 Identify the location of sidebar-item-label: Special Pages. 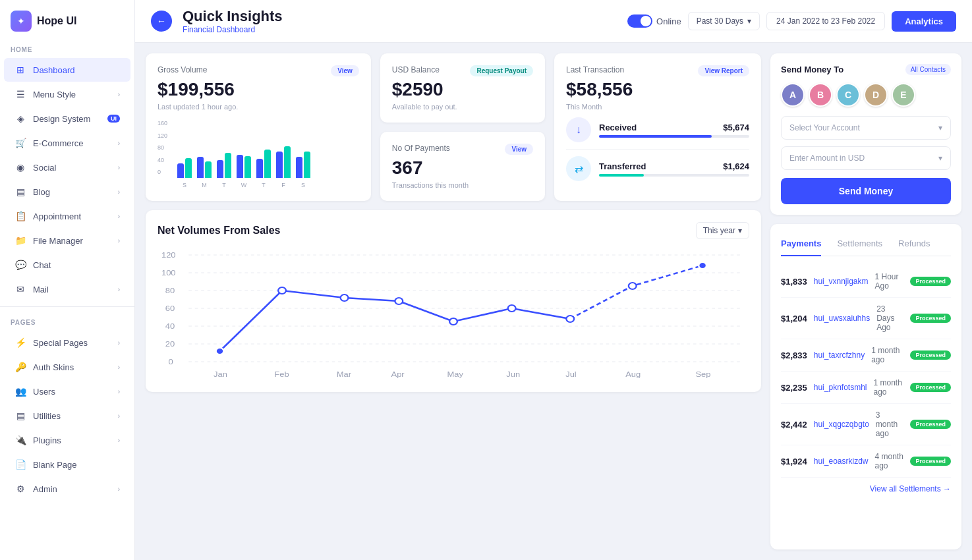
(61, 343).